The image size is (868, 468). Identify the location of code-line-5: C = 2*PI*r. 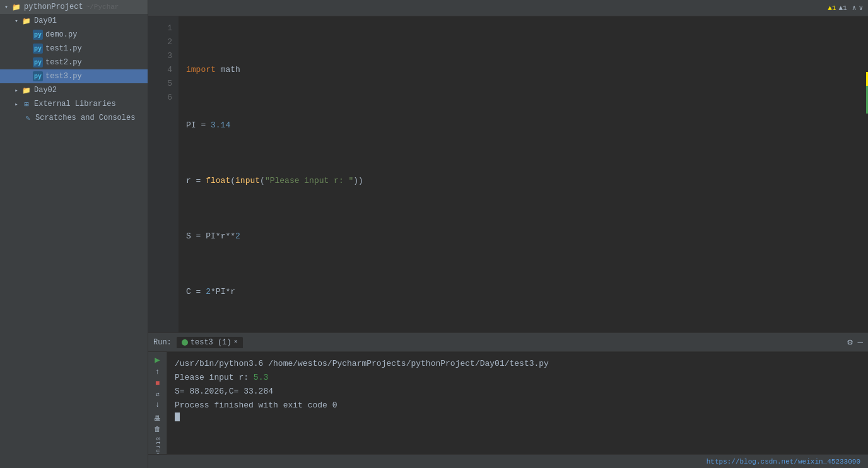
(524, 292).